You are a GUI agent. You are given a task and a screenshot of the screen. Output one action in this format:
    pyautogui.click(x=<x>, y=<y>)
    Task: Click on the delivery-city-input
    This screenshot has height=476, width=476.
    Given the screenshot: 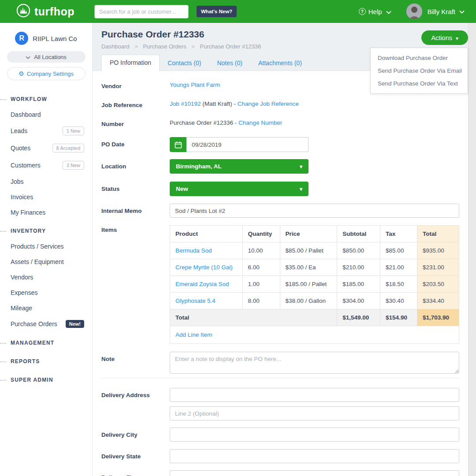 What is the action you would take?
    pyautogui.click(x=315, y=435)
    